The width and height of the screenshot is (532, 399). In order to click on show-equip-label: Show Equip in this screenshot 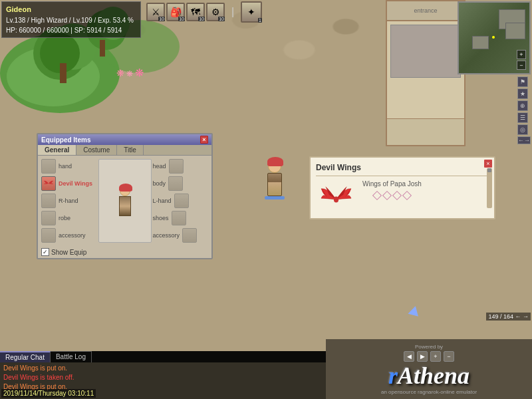, I will do `click(69, 253)`.